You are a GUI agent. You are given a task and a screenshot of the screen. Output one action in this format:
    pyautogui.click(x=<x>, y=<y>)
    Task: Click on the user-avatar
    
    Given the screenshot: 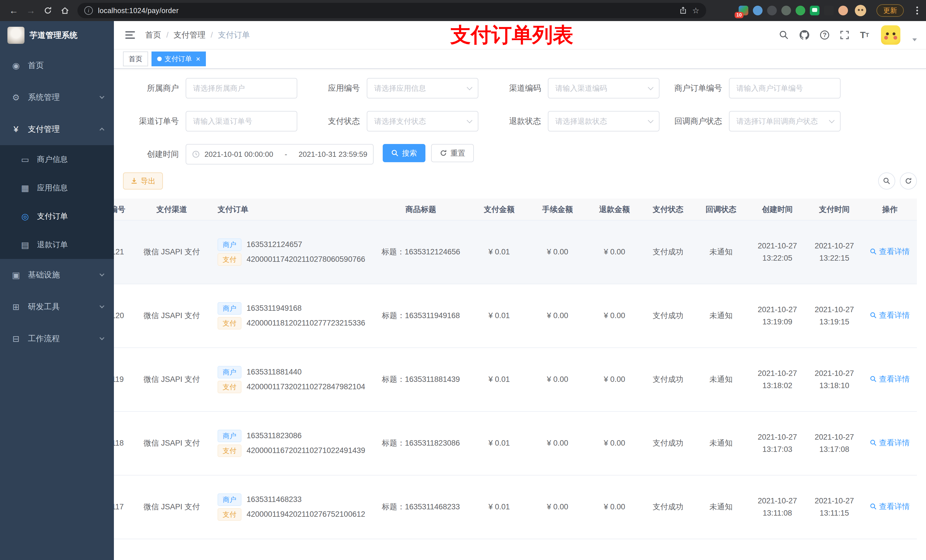 What is the action you would take?
    pyautogui.click(x=891, y=35)
    